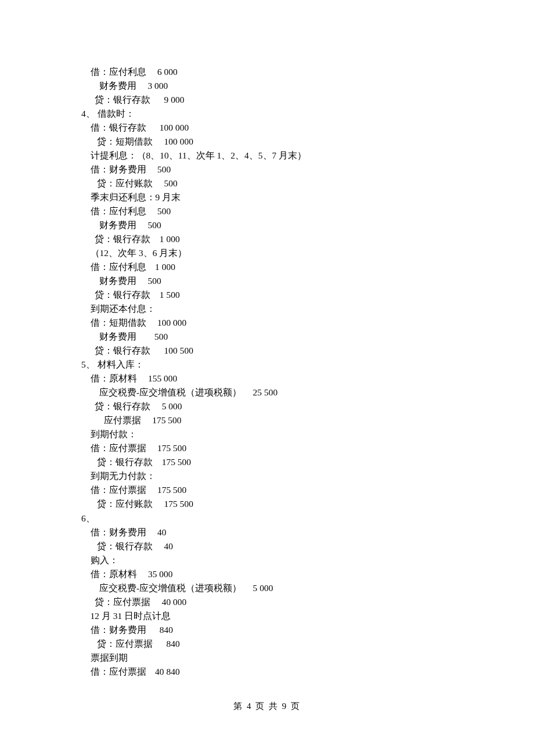 The height and width of the screenshot is (756, 534). Describe the element at coordinates (267, 560) in the screenshot. I see `text-line: 购入：` at that location.